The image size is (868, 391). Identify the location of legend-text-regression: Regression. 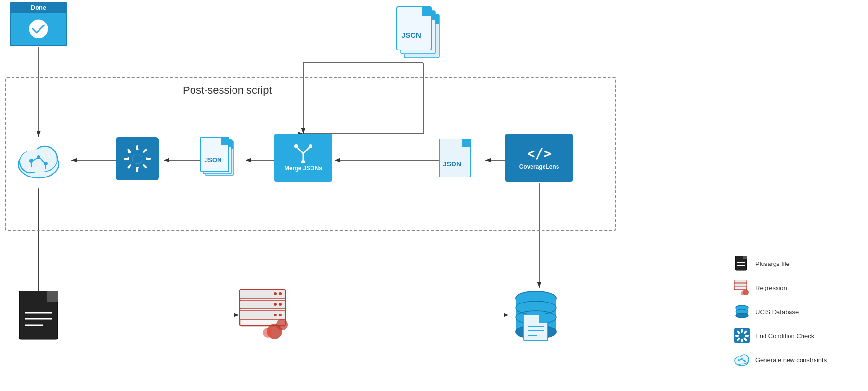
(771, 288).